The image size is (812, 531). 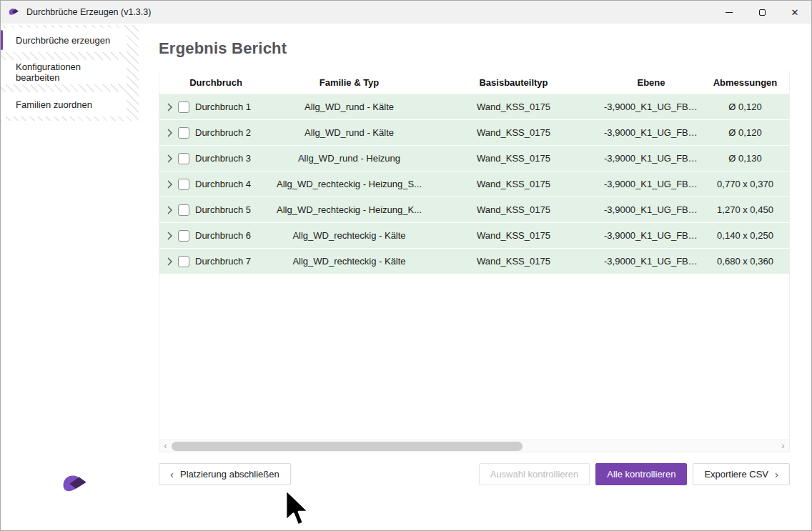 What do you see at coordinates (475, 83) in the screenshot?
I see `table-header-row: Durchbruch Familie & Typ Basisbauteiltyp…` at bounding box center [475, 83].